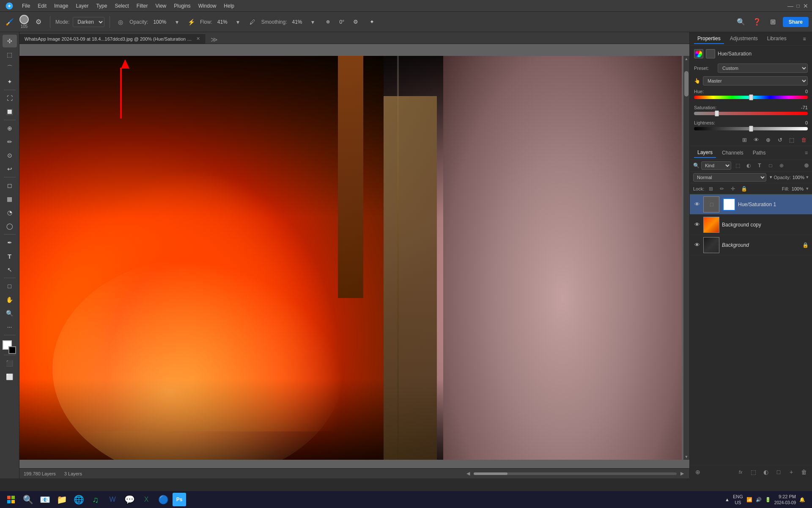 The width and height of the screenshot is (812, 508). I want to click on mode-select: Darken Normal Multiply, so click(89, 22).